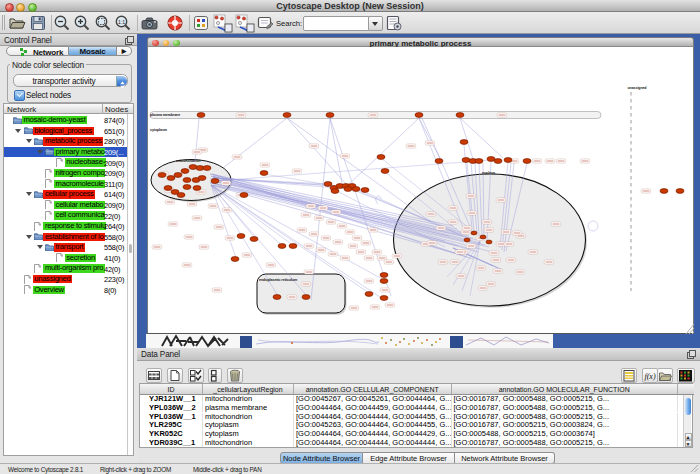  What do you see at coordinates (278, 280) in the screenshot?
I see `svg-text: endoplasmic reticulum` at bounding box center [278, 280].